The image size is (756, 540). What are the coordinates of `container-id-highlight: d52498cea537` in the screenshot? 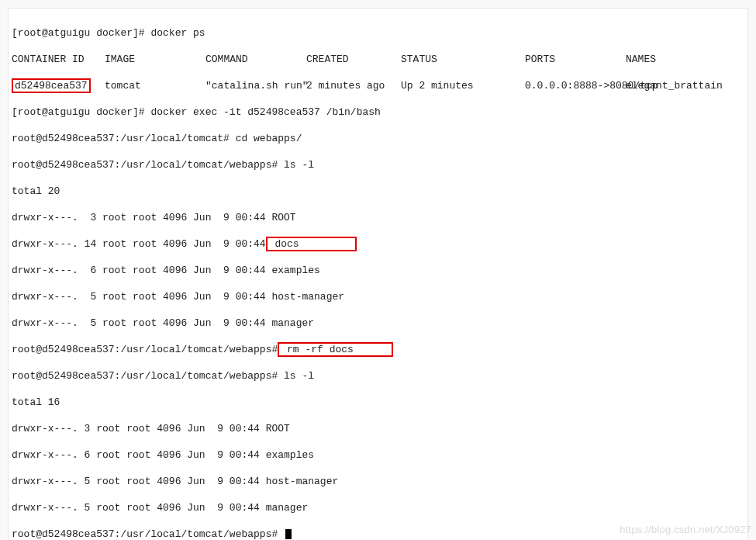 It's located at (51, 85).